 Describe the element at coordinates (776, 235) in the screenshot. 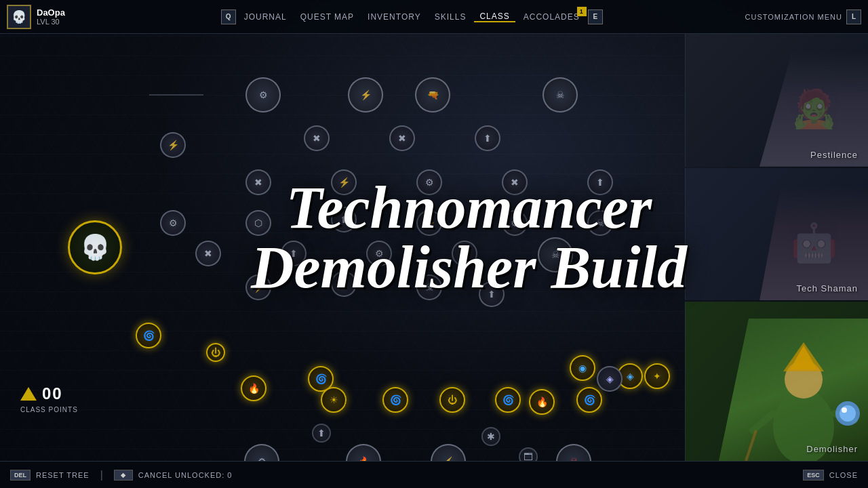

I see `portrait-tech-shaman: 🤖 Tech Shaman` at that location.